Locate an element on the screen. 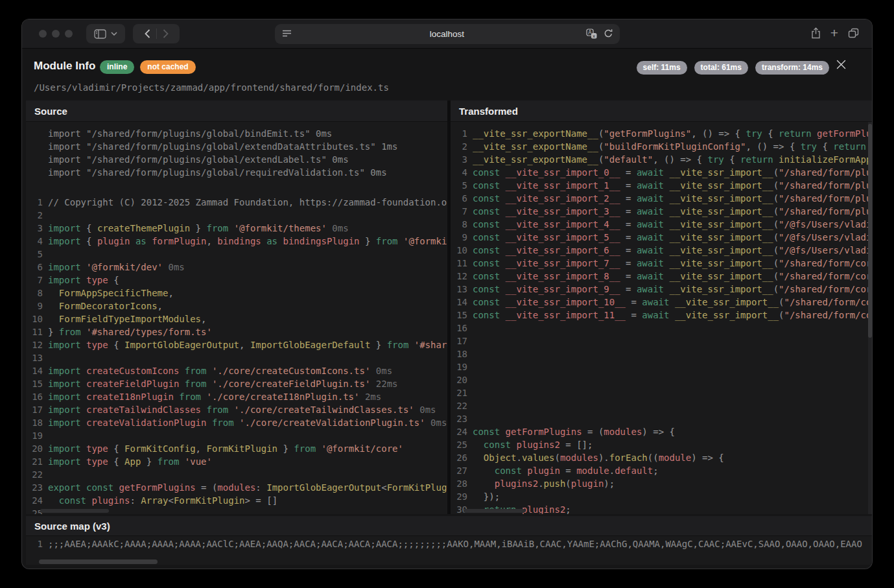  transformed-panel-title: Transformed is located at coordinates (661, 112).